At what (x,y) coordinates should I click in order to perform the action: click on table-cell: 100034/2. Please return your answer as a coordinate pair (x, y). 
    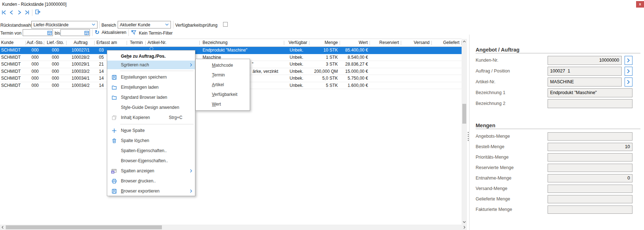
    Looking at the image, I should click on (81, 86).